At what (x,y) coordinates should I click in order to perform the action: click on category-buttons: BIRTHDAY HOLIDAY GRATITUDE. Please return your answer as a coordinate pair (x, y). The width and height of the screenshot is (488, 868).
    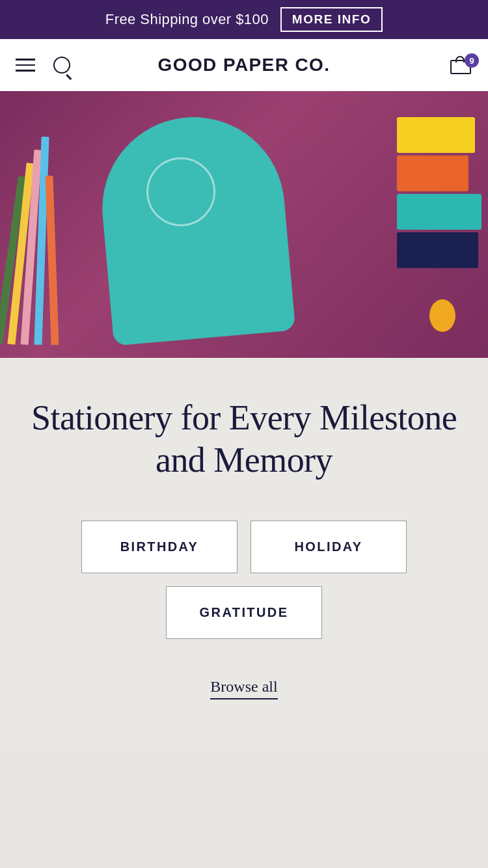
    Looking at the image, I should click on (244, 580).